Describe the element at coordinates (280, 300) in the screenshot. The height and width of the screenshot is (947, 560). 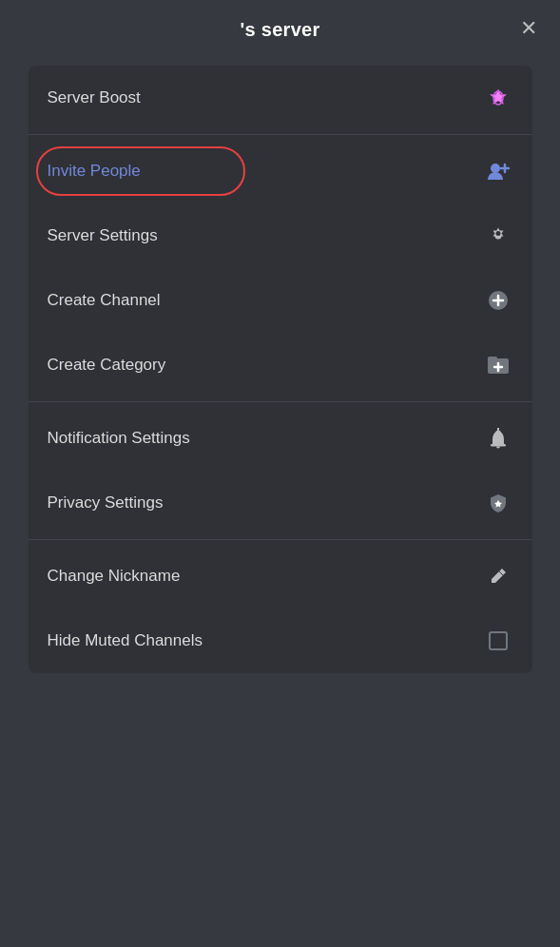
I see `menu-item-create-channel: Create Channel` at that location.